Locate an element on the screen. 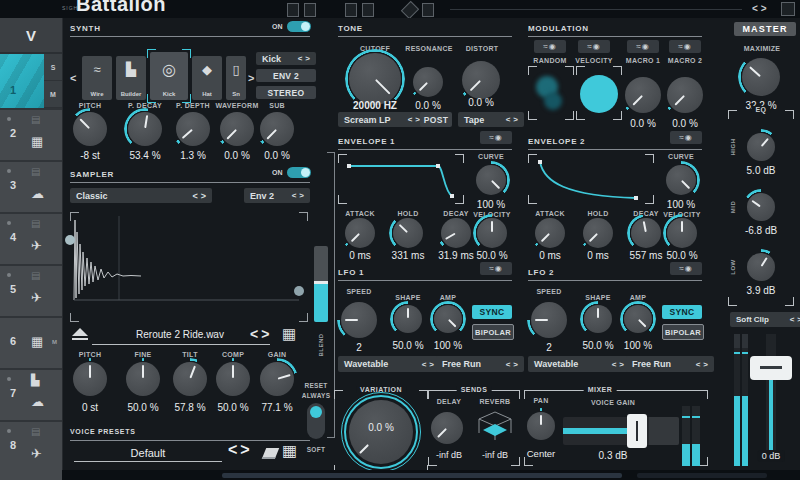 This screenshot has width=800, height=480. env2-attack-knob is located at coordinates (550, 233).